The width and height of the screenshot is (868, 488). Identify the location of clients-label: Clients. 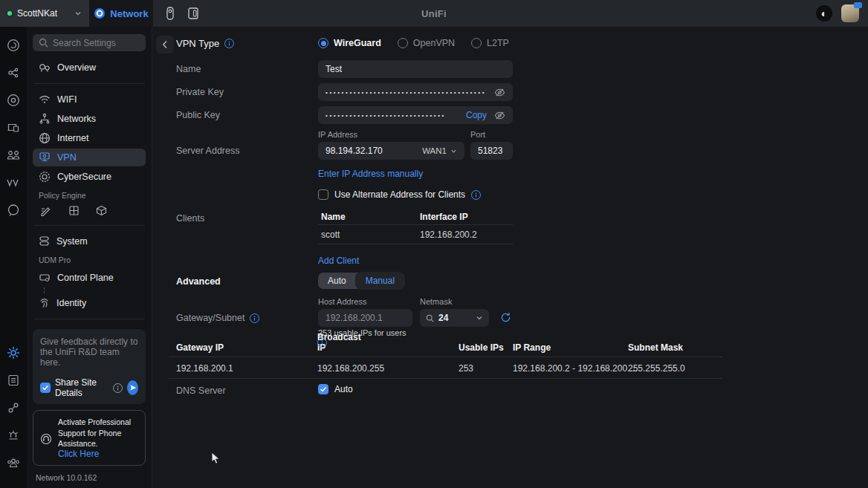
(190, 218).